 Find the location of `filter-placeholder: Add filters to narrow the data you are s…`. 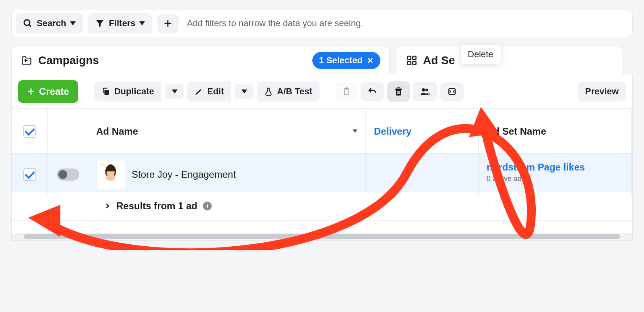

filter-placeholder: Add filters to narrow the data you are s… is located at coordinates (273, 23).